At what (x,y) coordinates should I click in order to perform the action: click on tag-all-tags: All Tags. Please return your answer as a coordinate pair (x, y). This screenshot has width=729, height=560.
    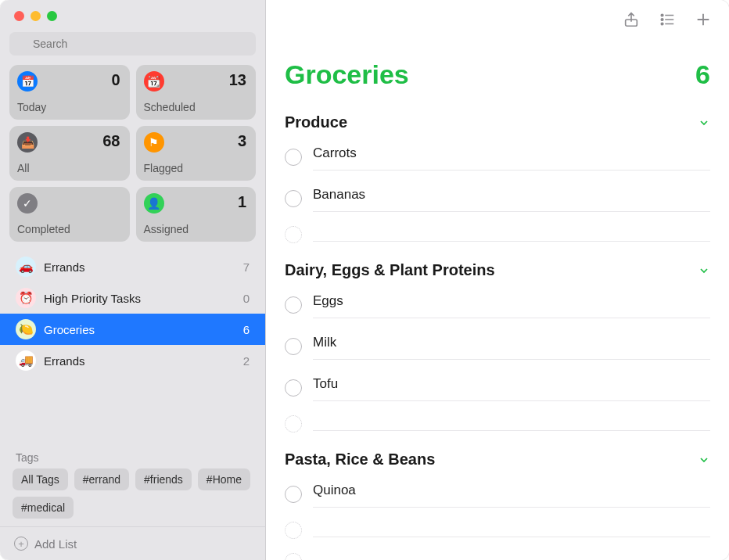
    Looking at the image, I should click on (41, 479).